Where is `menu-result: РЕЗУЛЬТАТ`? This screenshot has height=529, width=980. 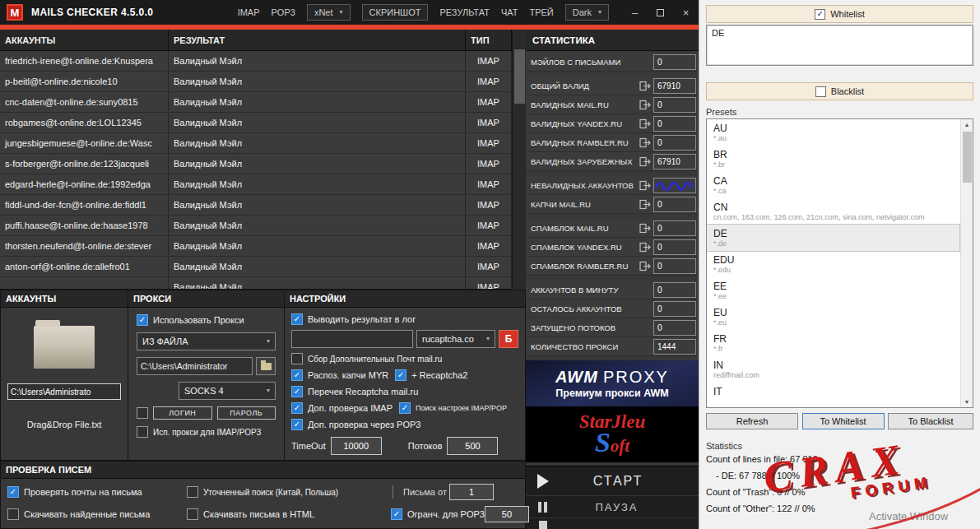 menu-result: РЕЗУЛЬТАТ is located at coordinates (464, 12).